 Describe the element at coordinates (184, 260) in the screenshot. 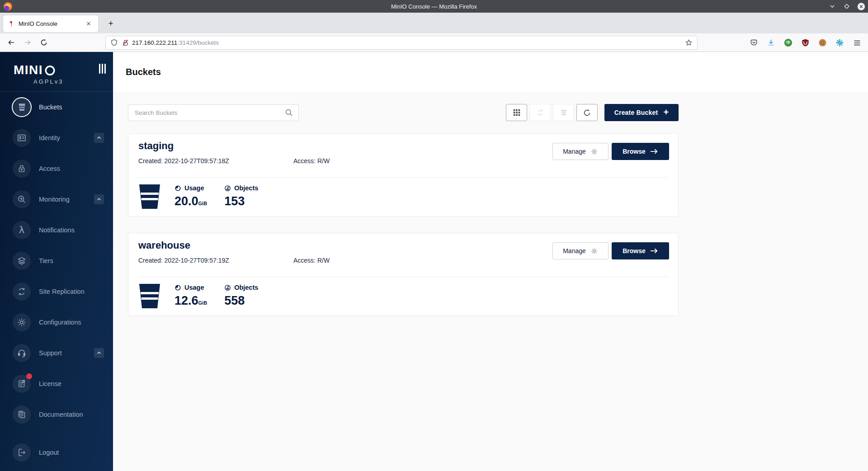

I see `bucket-created: Created: 2022-10-27T09:57:19Z` at that location.